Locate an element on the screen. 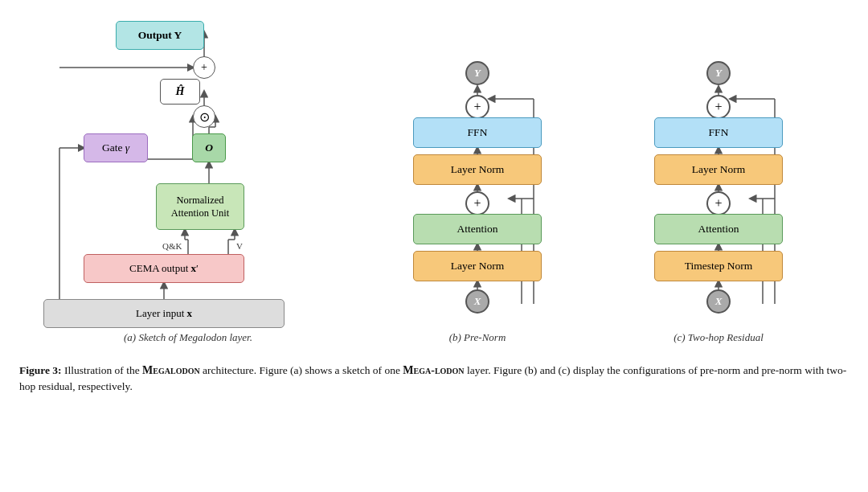  figure-caption: Figure 3: Illustration of the Megalodon … is located at coordinates (434, 379).